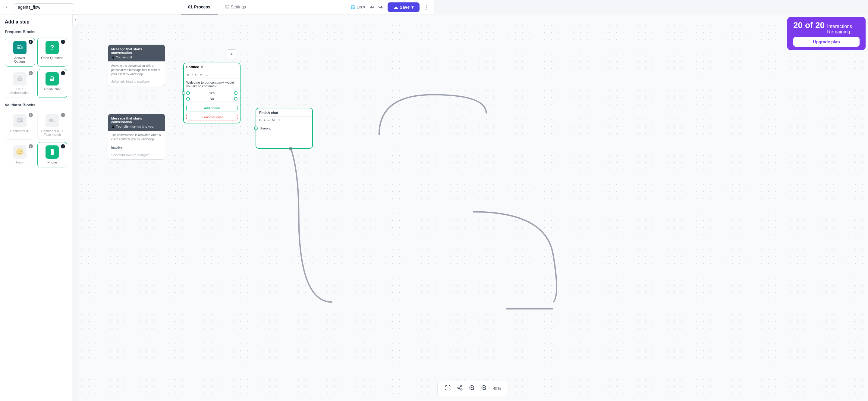  I want to click on language-button: 🌐 EN ▾, so click(358, 7).